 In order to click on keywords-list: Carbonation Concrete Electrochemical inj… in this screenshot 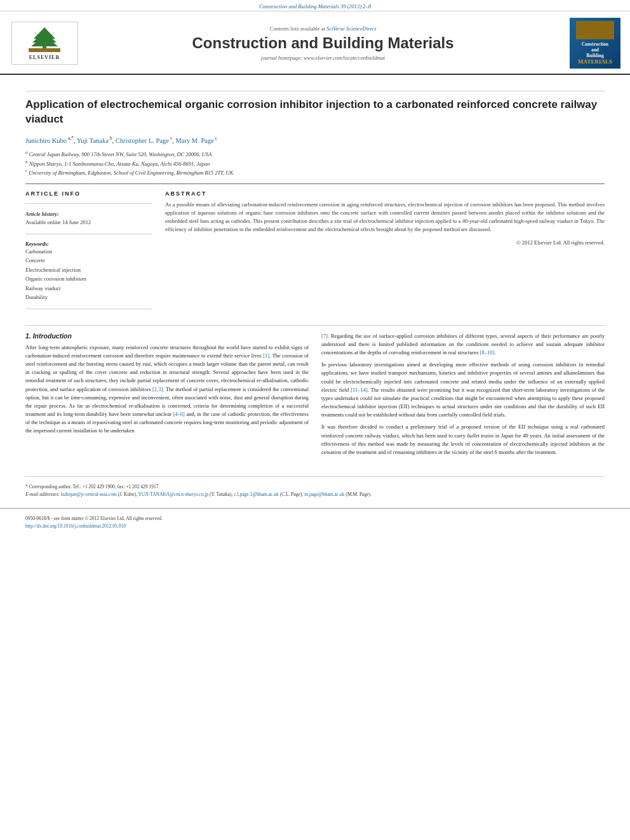, I will do `click(89, 274)`.